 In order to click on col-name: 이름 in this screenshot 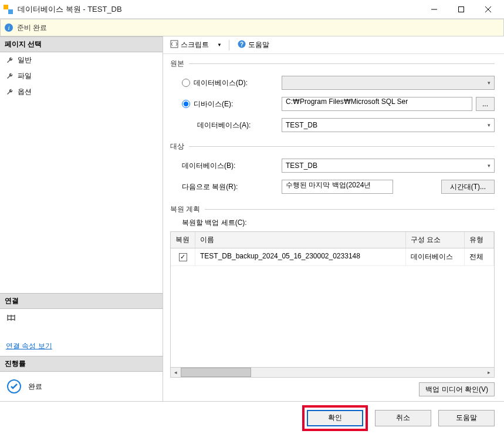, I will do `click(300, 240)`.